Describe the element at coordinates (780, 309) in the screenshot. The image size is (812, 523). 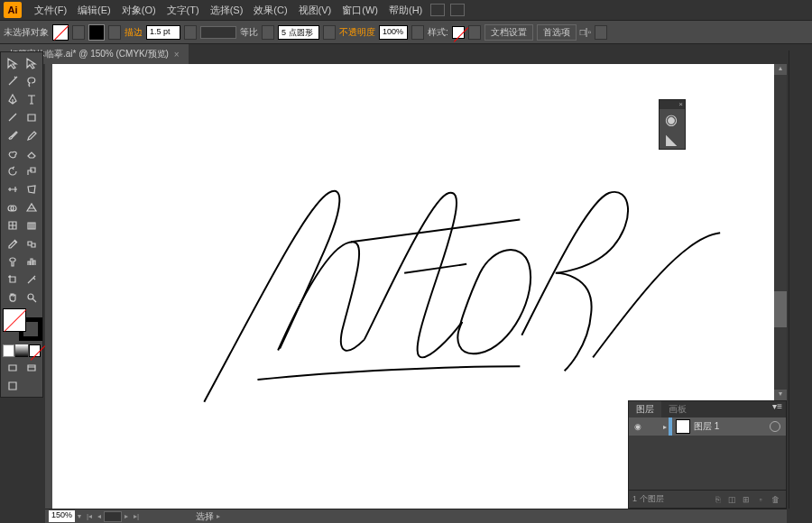
I see `scroll-thumb` at that location.